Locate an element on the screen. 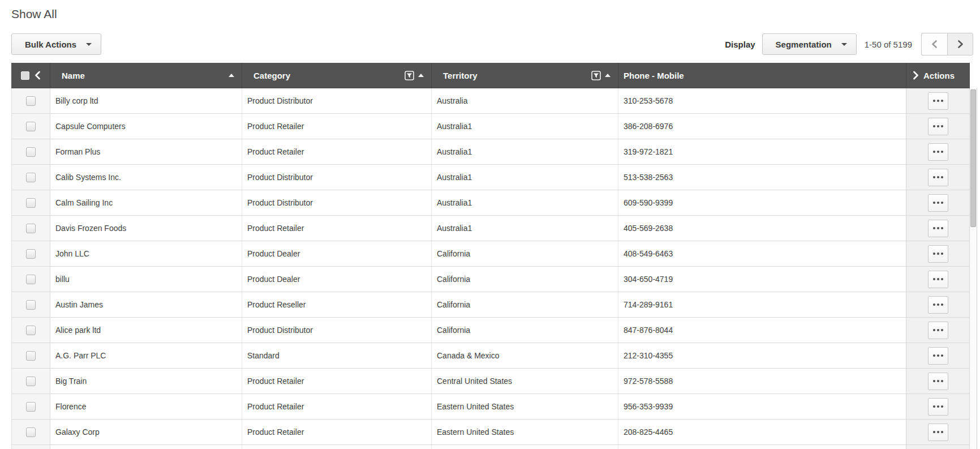  cell-name: John LLC is located at coordinates (146, 254).